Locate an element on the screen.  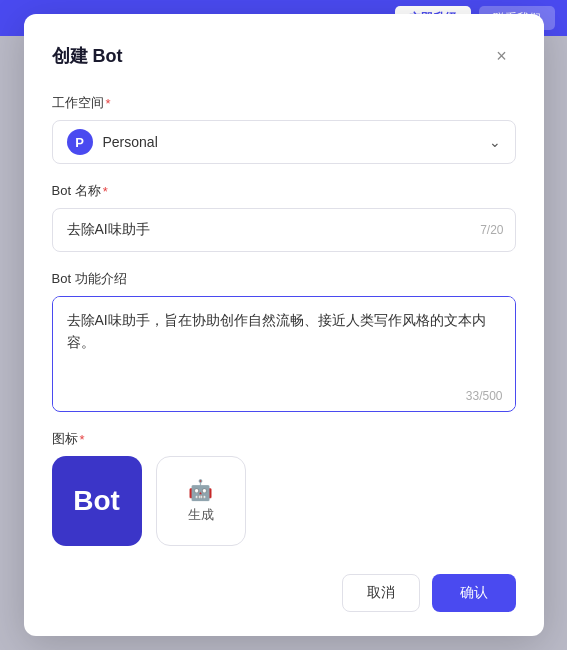
workspace-select: P Personal ⌄ is located at coordinates (284, 142).